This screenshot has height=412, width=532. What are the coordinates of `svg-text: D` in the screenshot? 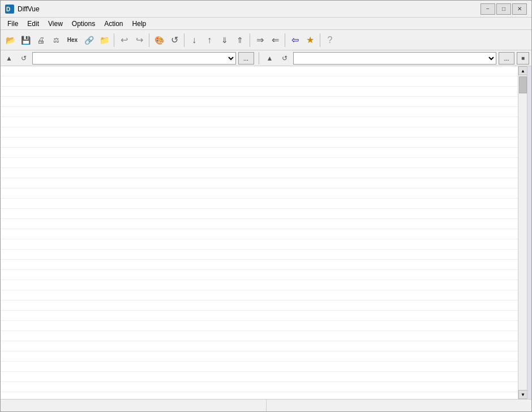 It's located at (8, 9).